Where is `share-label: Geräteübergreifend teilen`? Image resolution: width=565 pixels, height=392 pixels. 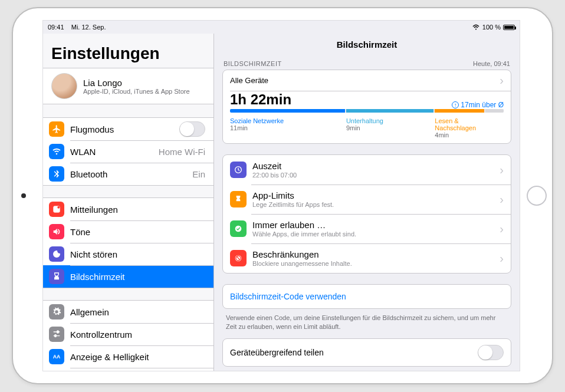 share-label: Geräteübergreifend teilen is located at coordinates (277, 353).